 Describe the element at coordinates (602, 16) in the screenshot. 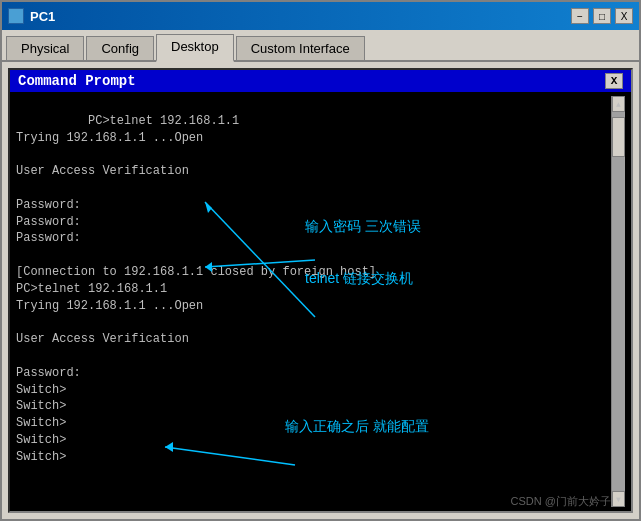

I see `maximize-button: □` at that location.